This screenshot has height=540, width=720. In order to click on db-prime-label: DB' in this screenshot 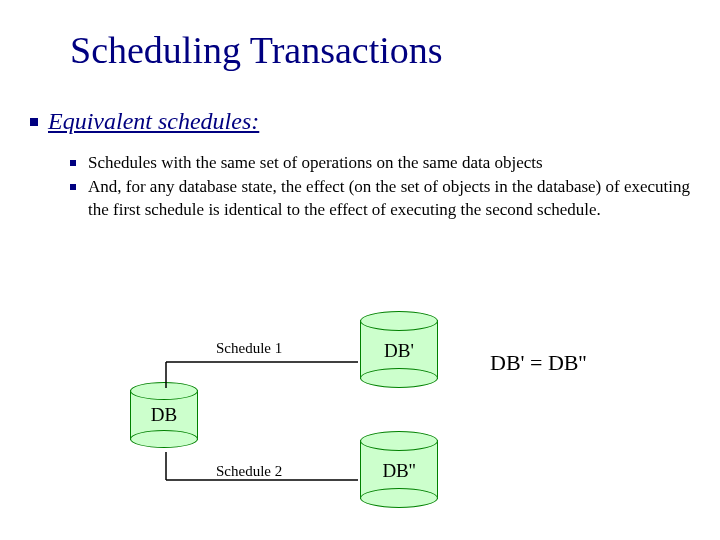, I will do `click(399, 351)`.